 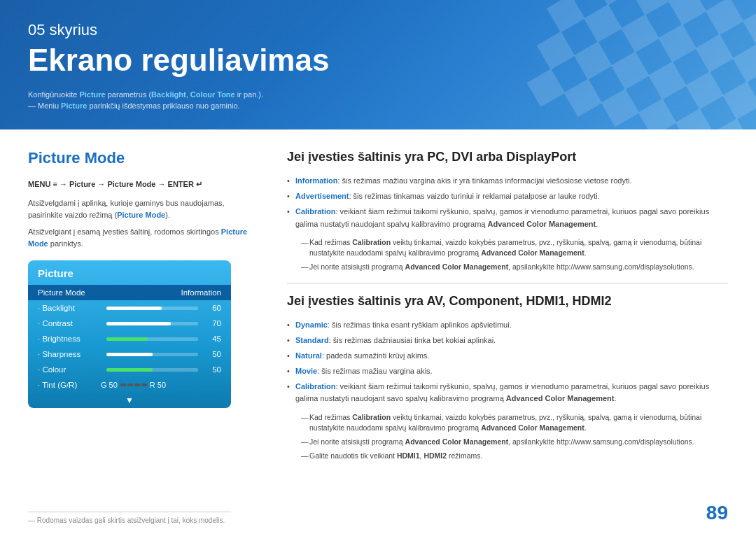 I want to click on brightness-row: Brightness 45, so click(x=130, y=339).